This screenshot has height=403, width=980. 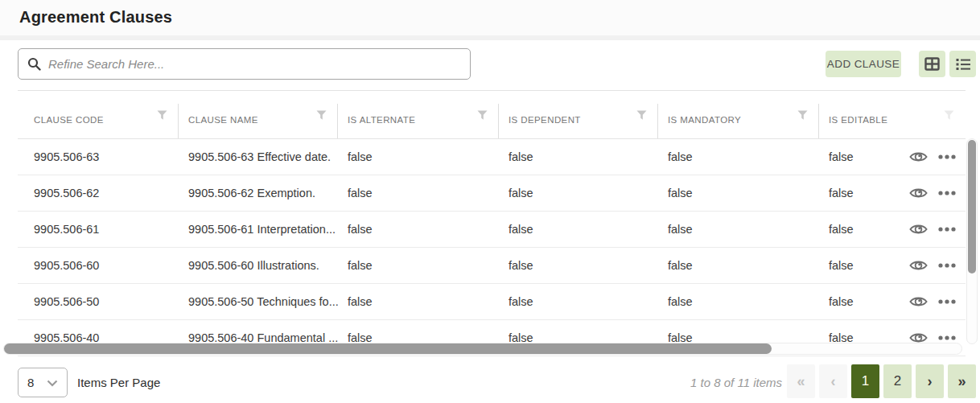 I want to click on search-box, so click(x=245, y=64).